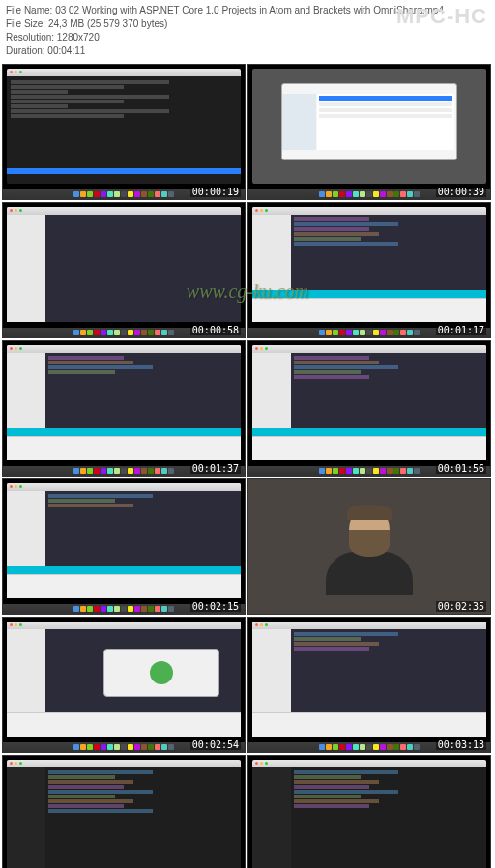 This screenshot has width=495, height=868. I want to click on success-icon, so click(161, 673).